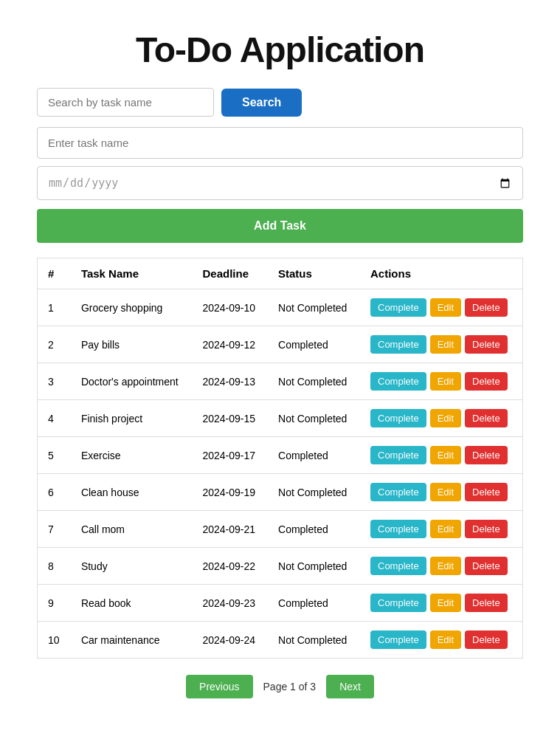 The image size is (560, 756). What do you see at coordinates (441, 274) in the screenshot?
I see `col-header-actions: Actions` at bounding box center [441, 274].